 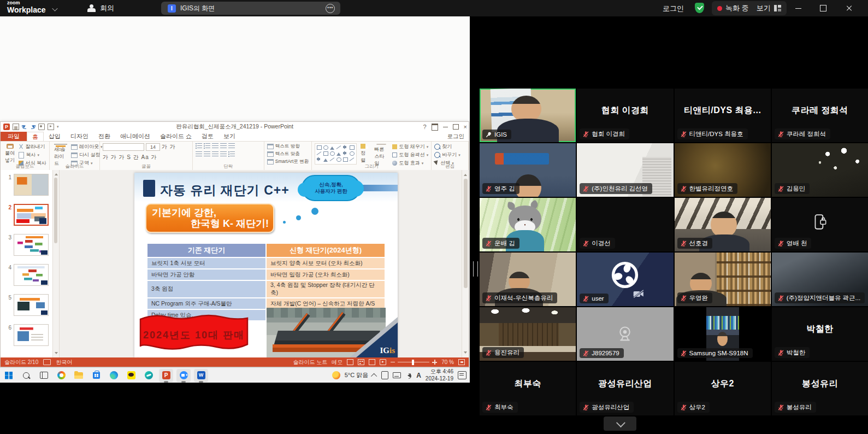 What do you see at coordinates (769, 8) in the screenshot?
I see `view-button: 보기` at bounding box center [769, 8].